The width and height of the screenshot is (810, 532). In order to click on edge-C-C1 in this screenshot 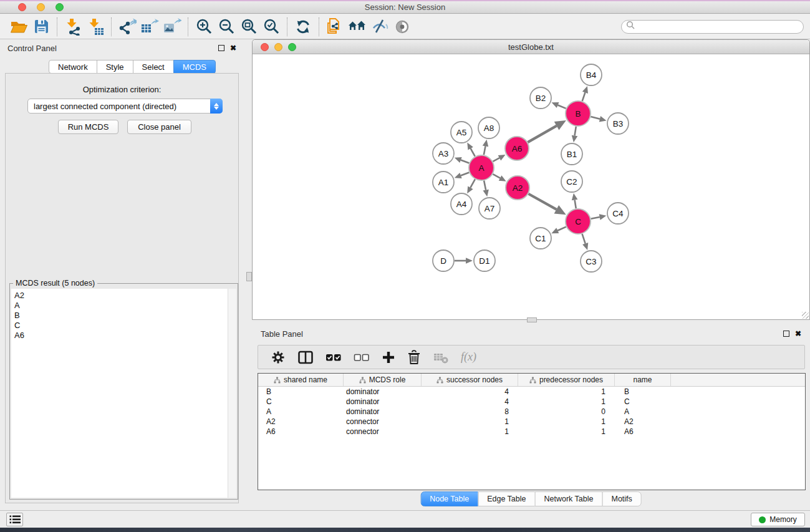, I will do `click(562, 229)`.